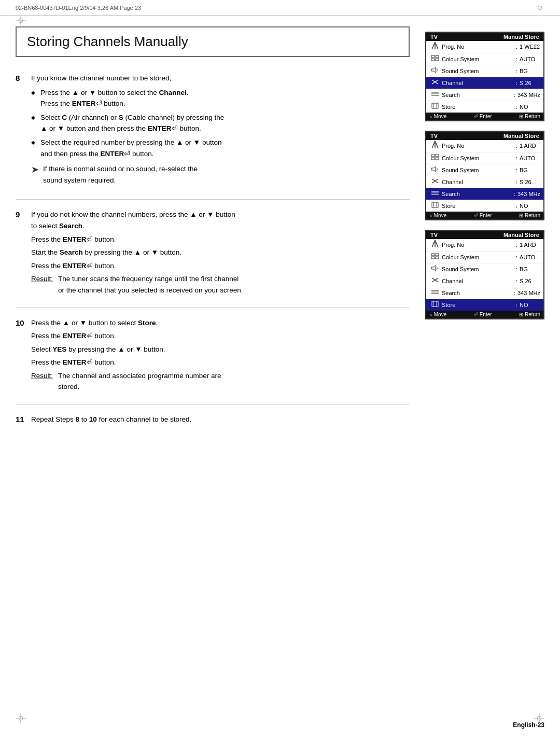  I want to click on step-9-number: 9, so click(23, 253).